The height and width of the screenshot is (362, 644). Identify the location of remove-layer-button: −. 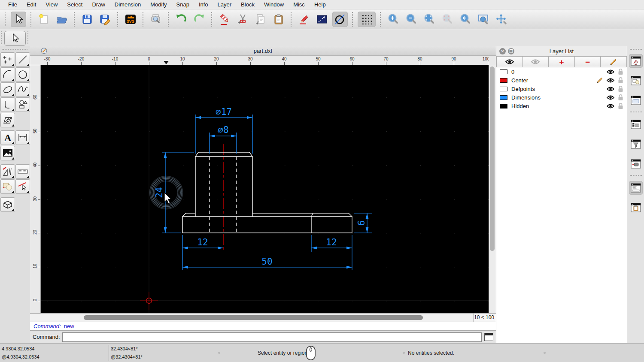
(587, 62).